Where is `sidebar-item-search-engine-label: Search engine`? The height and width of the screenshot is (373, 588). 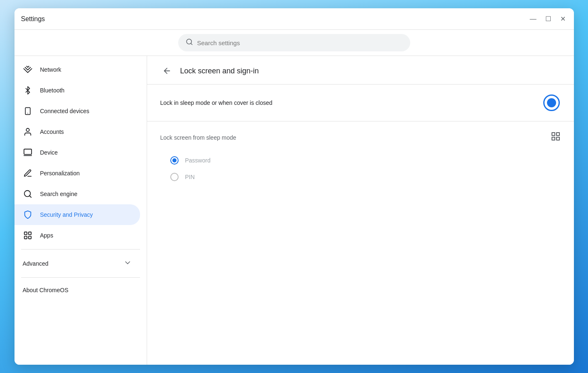 sidebar-item-search-engine-label: Search engine is located at coordinates (59, 194).